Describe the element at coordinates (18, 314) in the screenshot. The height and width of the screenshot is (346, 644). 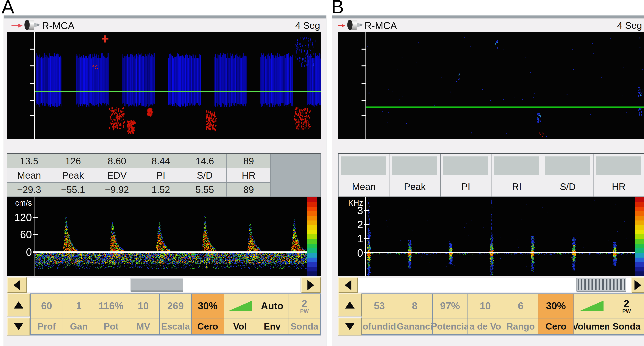
I see `value-stepper` at that location.